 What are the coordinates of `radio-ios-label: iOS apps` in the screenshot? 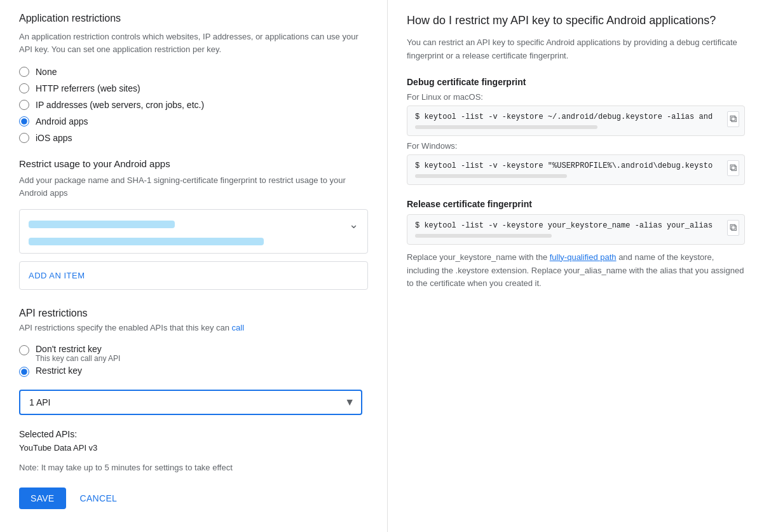 It's located at (54, 138).